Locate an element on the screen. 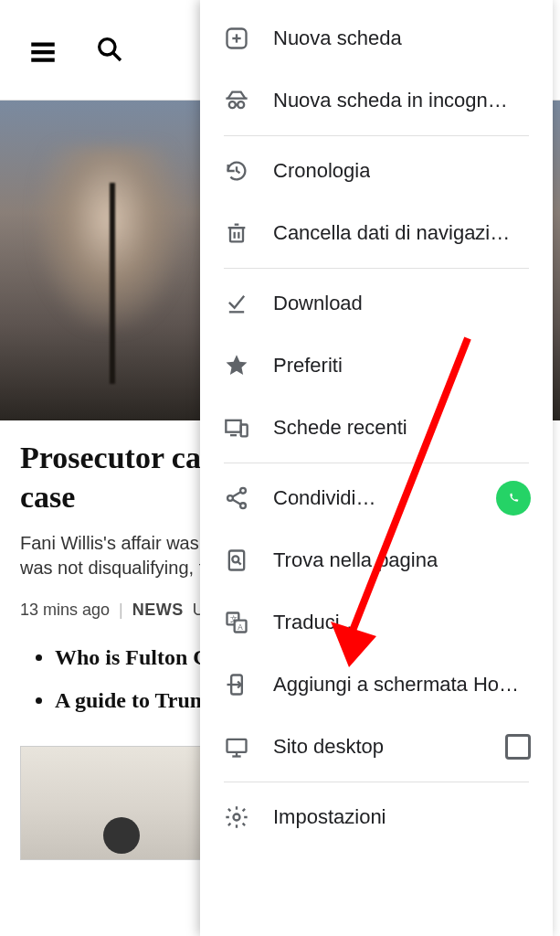 The width and height of the screenshot is (560, 936). menu-item-label: Sito desktop is located at coordinates (329, 747).